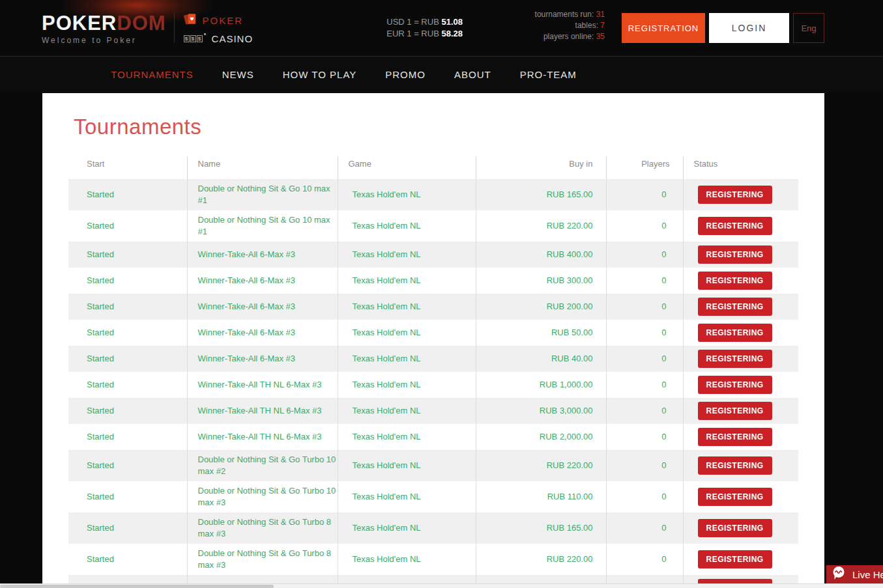 This screenshot has width=883, height=588. Describe the element at coordinates (190, 21) in the screenshot. I see `poker-cards-icon` at that location.